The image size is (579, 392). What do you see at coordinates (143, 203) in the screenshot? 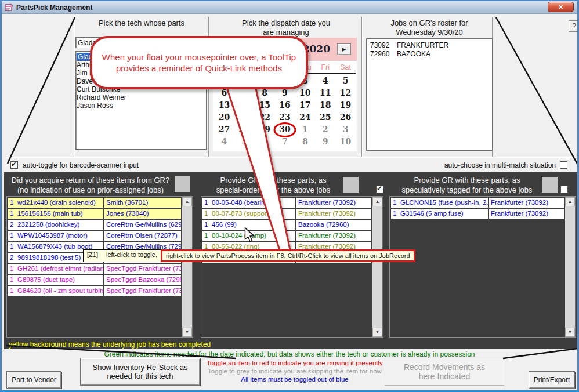
I see `job-cell: Smith (36701)` at bounding box center [143, 203].